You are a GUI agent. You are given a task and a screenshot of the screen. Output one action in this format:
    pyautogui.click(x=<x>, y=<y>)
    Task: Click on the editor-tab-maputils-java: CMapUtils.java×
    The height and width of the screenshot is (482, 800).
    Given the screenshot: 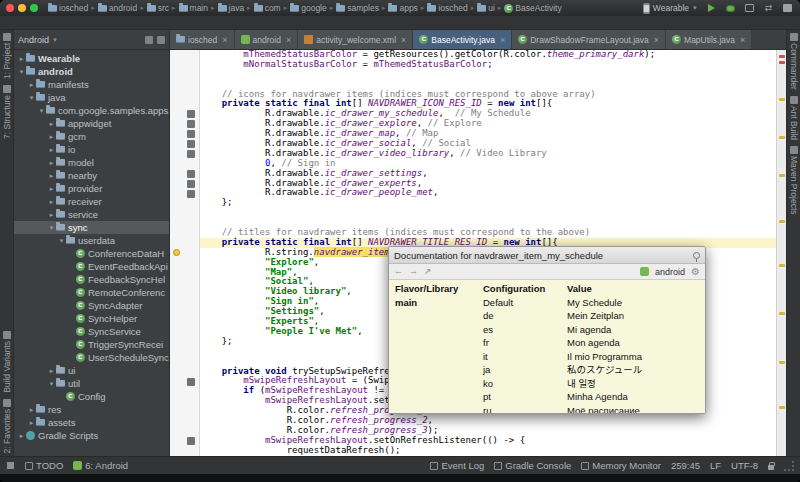 What is the action you would take?
    pyautogui.click(x=709, y=40)
    